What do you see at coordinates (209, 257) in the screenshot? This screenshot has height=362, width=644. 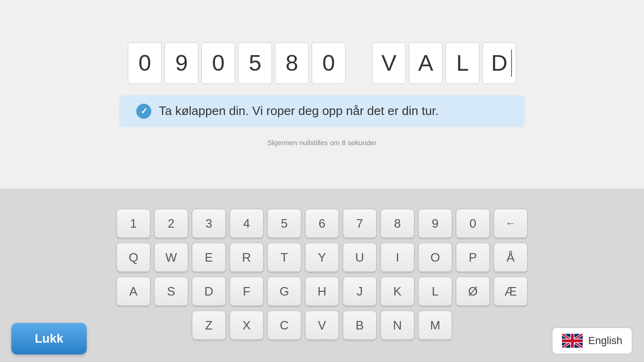 I see `key-e: E` at bounding box center [209, 257].